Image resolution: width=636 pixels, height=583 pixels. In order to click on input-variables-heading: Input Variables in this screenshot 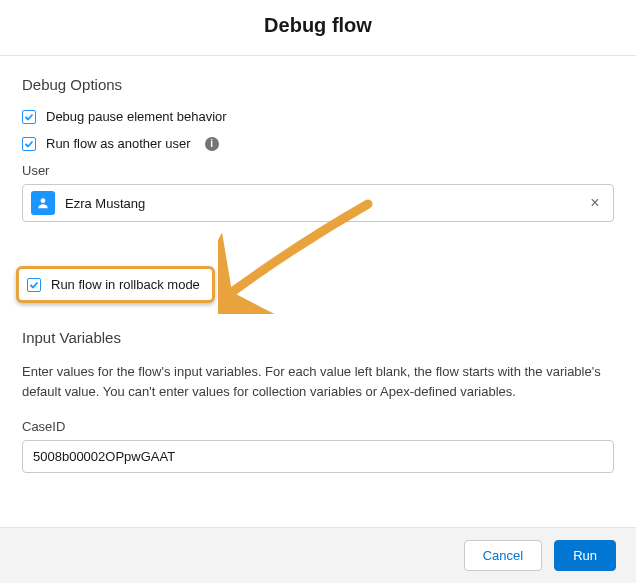, I will do `click(318, 338)`.